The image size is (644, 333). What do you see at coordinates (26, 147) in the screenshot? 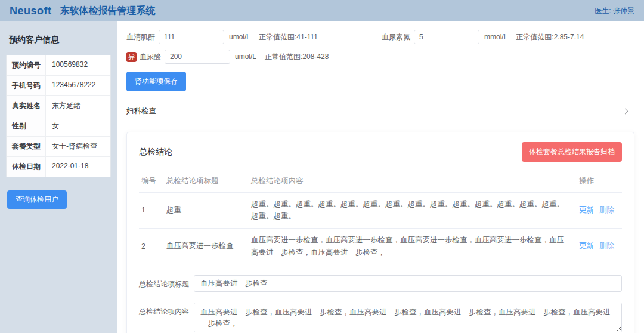
I see `info-label: 套餐类型` at bounding box center [26, 147].